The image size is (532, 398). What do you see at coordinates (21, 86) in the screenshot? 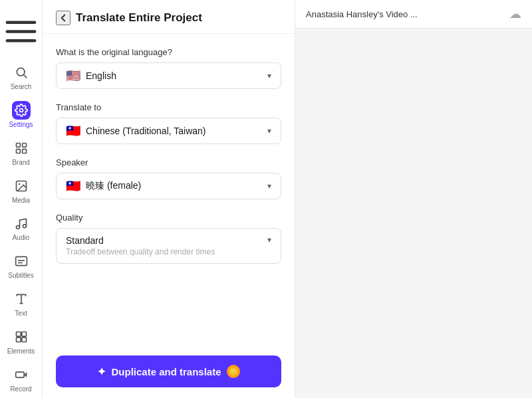
I see `sidebar-label-search: Search` at bounding box center [21, 86].